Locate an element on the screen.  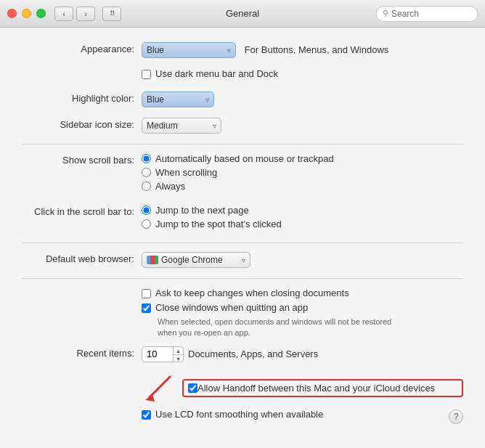
back-button: ‹ is located at coordinates (64, 14).